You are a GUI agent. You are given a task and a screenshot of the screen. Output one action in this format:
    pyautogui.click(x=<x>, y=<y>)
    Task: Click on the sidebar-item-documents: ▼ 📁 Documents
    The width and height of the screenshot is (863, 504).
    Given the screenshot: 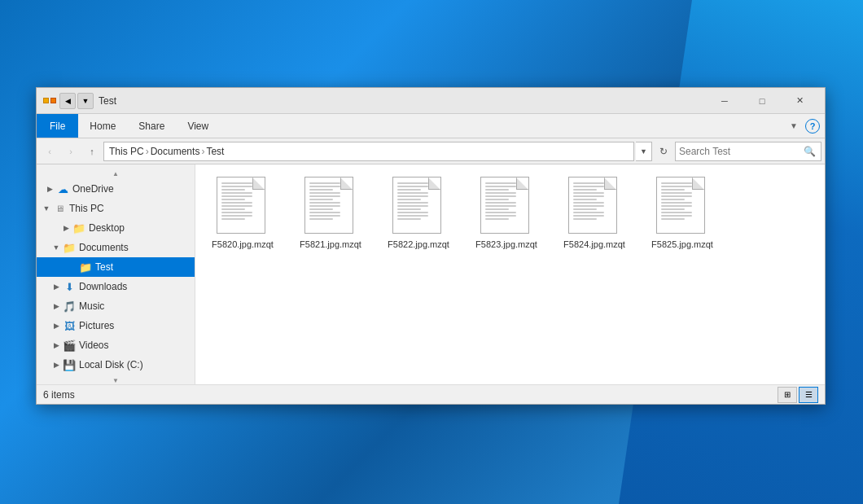 What is the action you would take?
    pyautogui.click(x=116, y=248)
    